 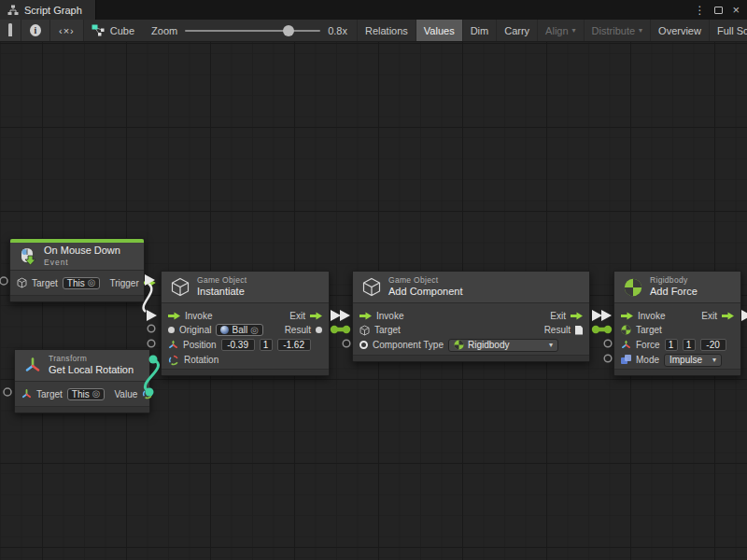 What do you see at coordinates (164, 31) in the screenshot?
I see `zoom-label: Zoom` at bounding box center [164, 31].